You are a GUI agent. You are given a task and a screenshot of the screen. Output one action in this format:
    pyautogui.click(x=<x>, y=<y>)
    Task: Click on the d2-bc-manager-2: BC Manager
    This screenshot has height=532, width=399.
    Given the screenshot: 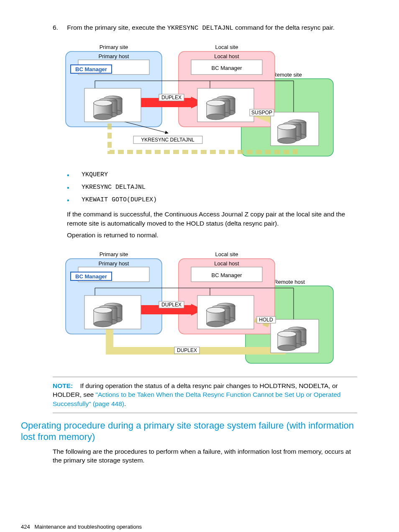 What is the action you would take?
    pyautogui.click(x=227, y=275)
    